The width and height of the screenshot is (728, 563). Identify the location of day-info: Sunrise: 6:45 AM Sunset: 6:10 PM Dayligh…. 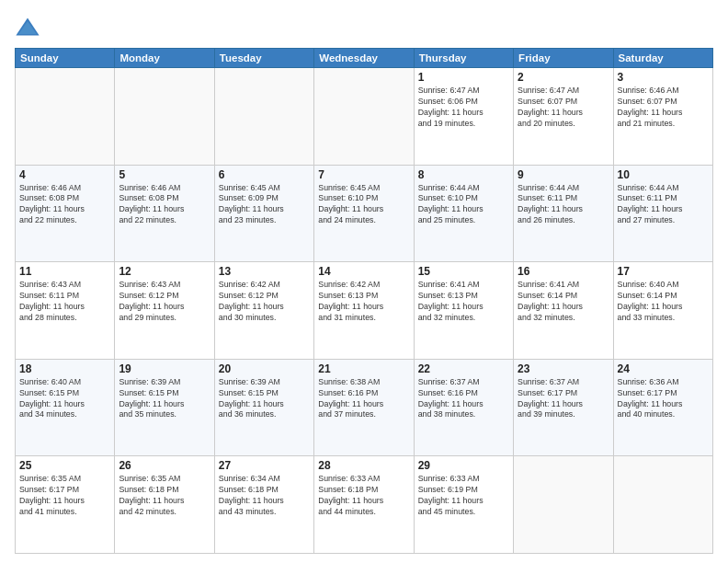
(364, 205).